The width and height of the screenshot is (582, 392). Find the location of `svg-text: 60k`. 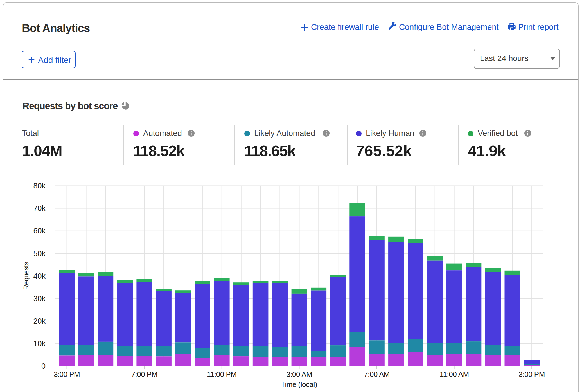

svg-text: 60k is located at coordinates (39, 231).